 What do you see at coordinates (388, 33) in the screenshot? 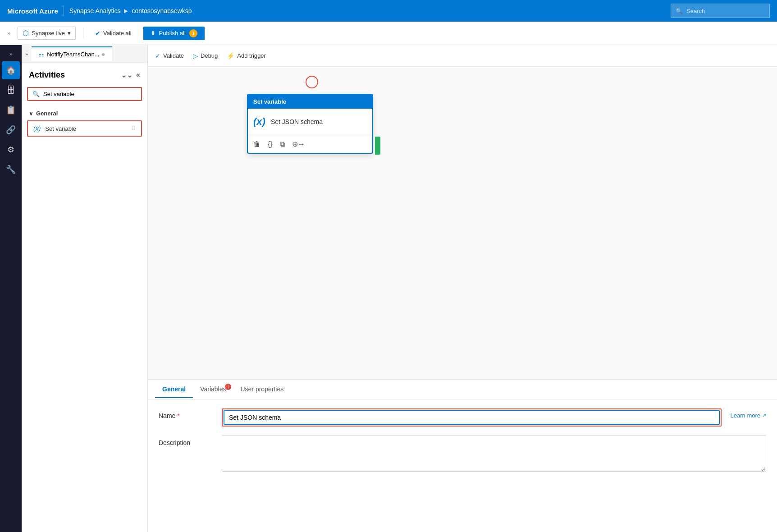
I see `main-toolbar: » ⬡ Synapse live ▾ ✔ Validate all ⬆ Publ…` at bounding box center [388, 33].